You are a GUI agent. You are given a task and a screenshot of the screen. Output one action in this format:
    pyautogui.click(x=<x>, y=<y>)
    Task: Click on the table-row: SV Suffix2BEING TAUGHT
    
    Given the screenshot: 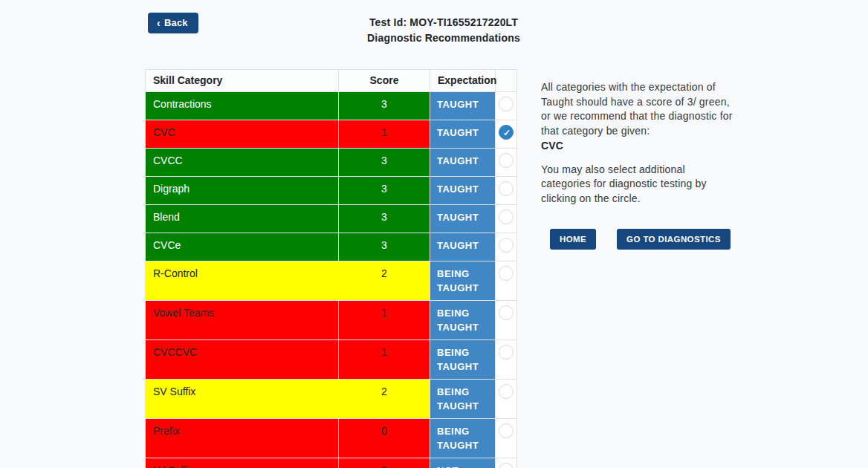 What is the action you would take?
    pyautogui.click(x=331, y=400)
    